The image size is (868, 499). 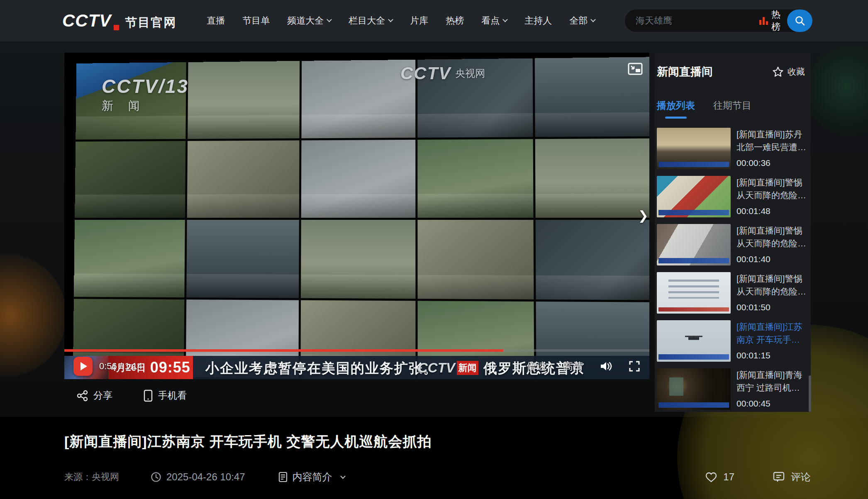 What do you see at coordinates (773, 259) in the screenshot?
I see `playlist-item-duration: 00:01:40` at bounding box center [773, 259].